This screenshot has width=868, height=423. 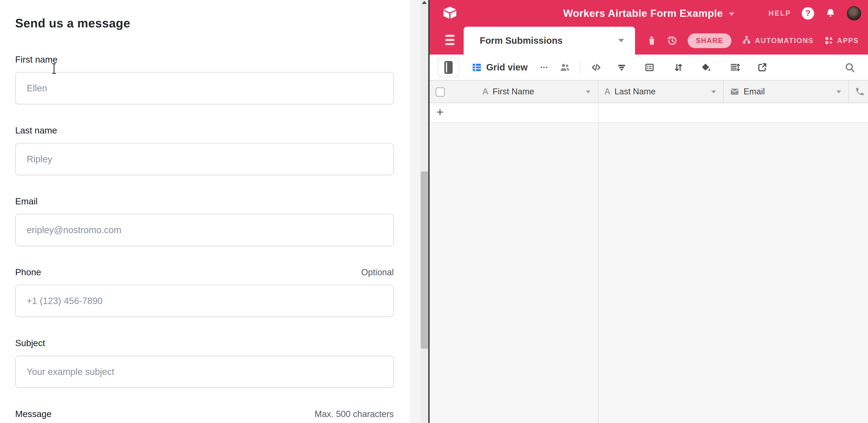 What do you see at coordinates (440, 112) in the screenshot?
I see `add-row-plus-icon: +` at bounding box center [440, 112].